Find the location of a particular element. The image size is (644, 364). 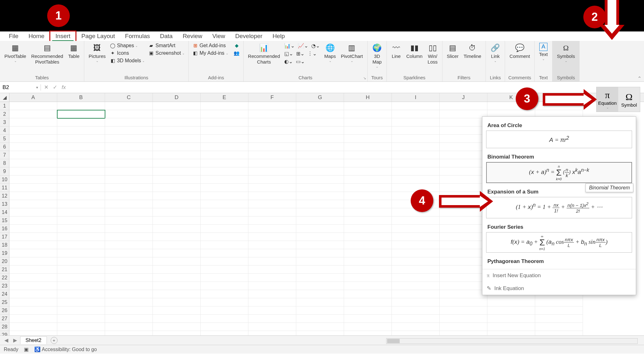

3dmap-button: 🌍3D Map⌄ is located at coordinates (377, 56).